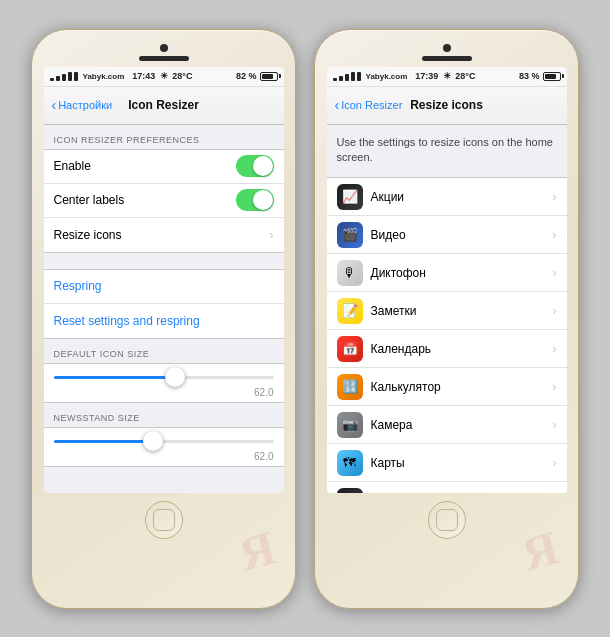  What do you see at coordinates (447, 487) in the screenshot?
I see `list-item: 🧭 Компас ›` at bounding box center [447, 487].